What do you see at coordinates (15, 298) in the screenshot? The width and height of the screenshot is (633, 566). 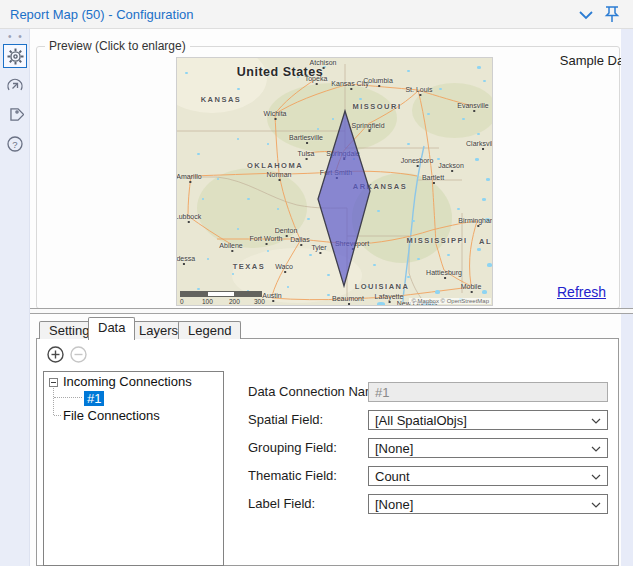 I see `tool-sidebar: • • •` at bounding box center [15, 298].